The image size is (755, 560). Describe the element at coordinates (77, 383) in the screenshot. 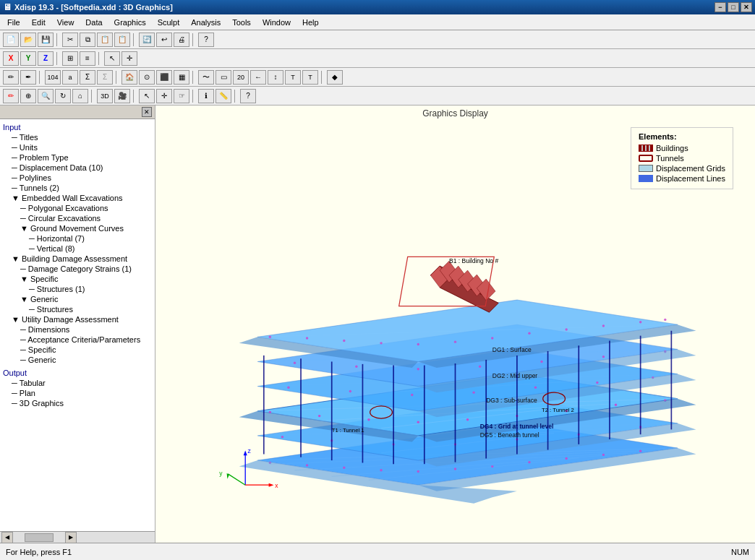

I see `tree-tabular: ─ Tabular` at that location.